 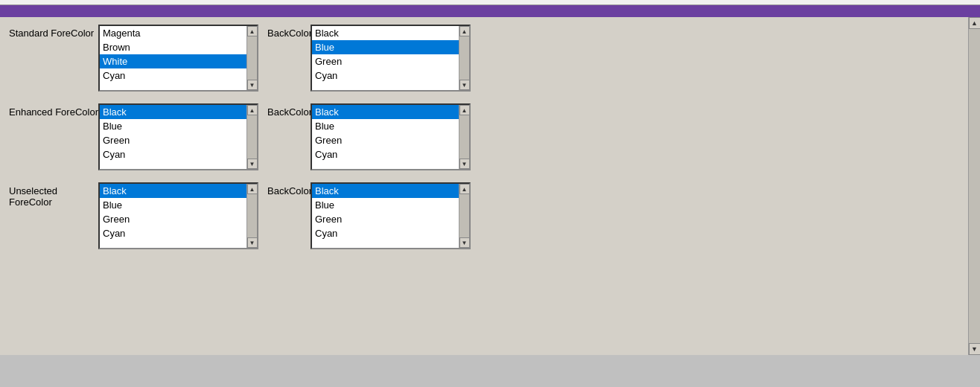 I want to click on back-label-standard: BackColor, so click(x=284, y=31).